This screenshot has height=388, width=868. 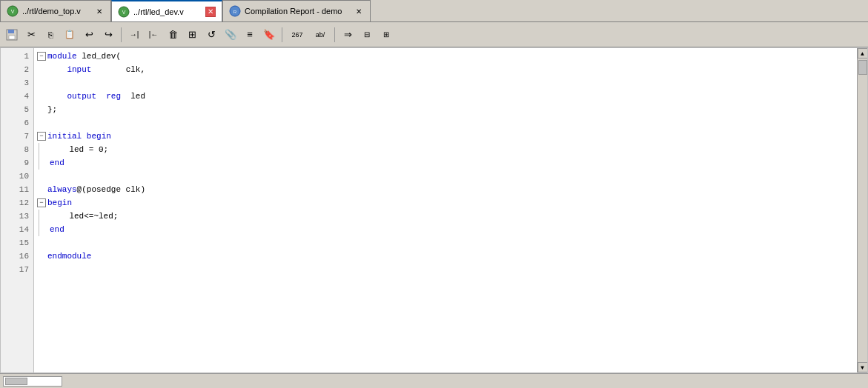 What do you see at coordinates (153, 35) in the screenshot?
I see `indent-decrease-button: |←` at bounding box center [153, 35].